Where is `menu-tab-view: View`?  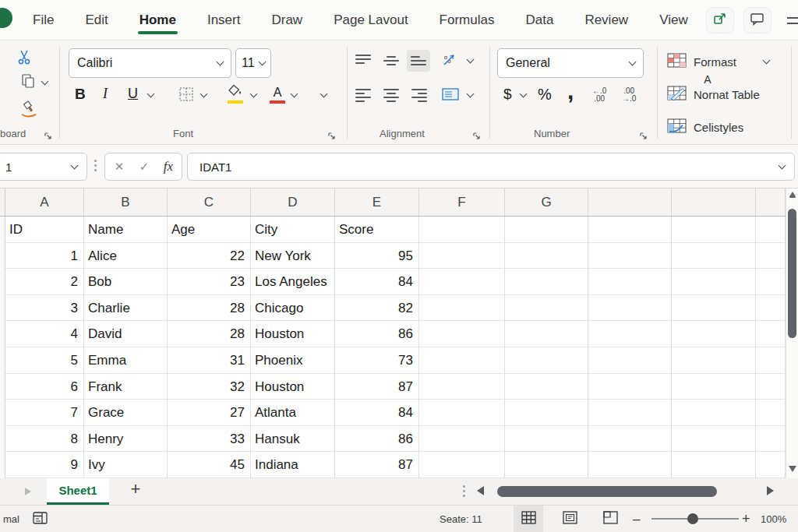
menu-tab-view: View is located at coordinates (673, 20).